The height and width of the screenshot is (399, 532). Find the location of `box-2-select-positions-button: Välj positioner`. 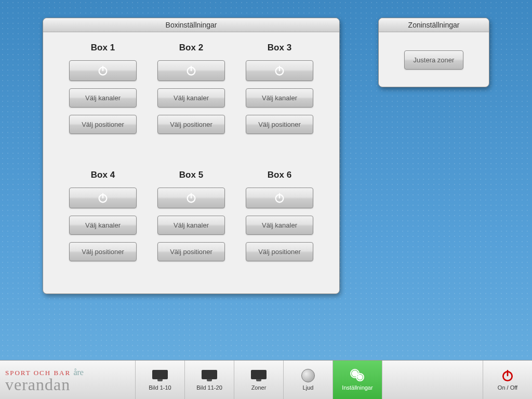

box-2-select-positions-button: Välj positioner is located at coordinates (191, 125).